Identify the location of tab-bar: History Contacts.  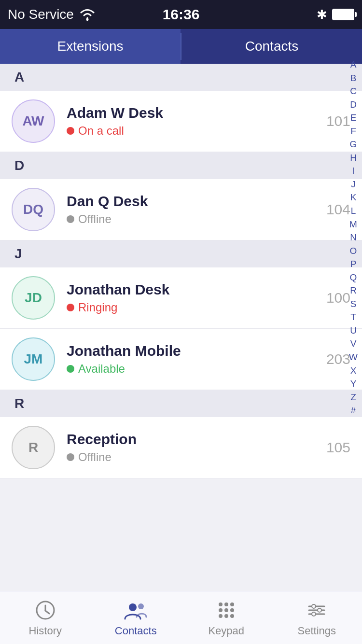
(181, 617).